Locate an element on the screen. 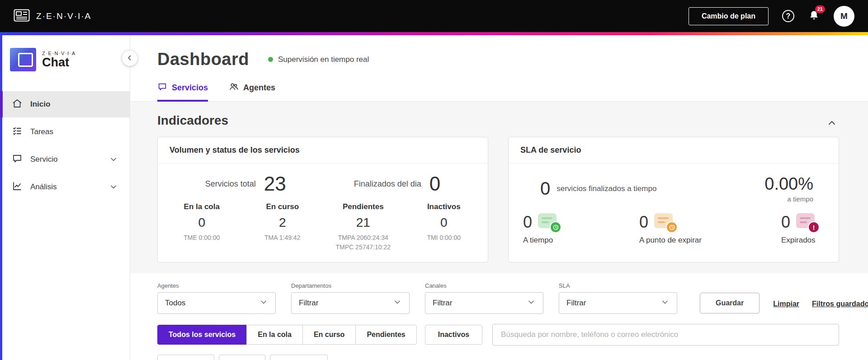 The height and width of the screenshot is (360, 868). filter-label: Departamentos is located at coordinates (350, 285).